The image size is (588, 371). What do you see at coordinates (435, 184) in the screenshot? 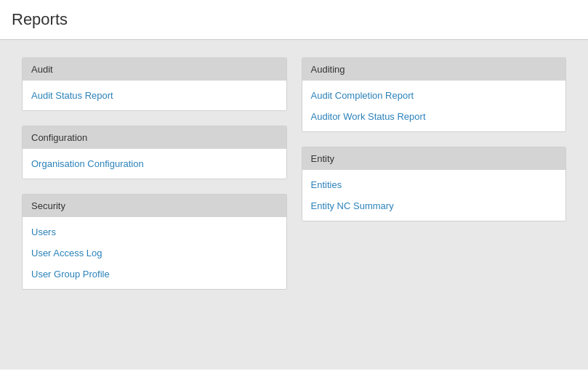
I see `entities-link: Entities` at bounding box center [435, 184].